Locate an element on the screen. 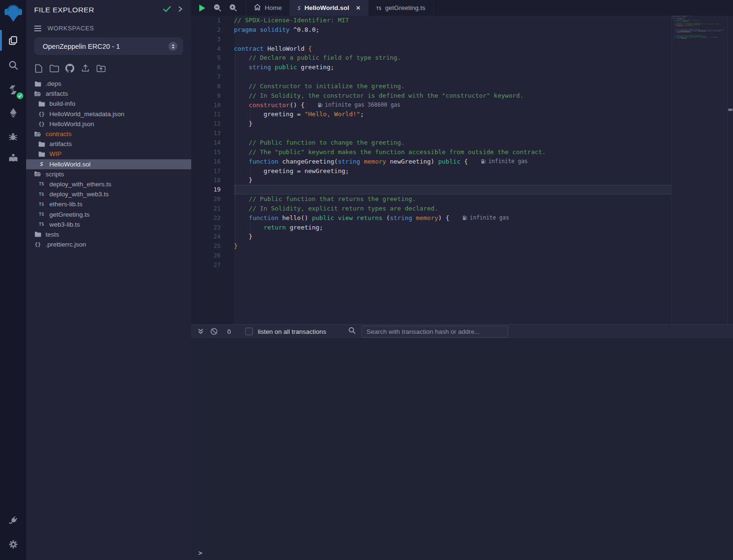 The width and height of the screenshot is (733, 560). tree-item-deploy-with-web3-ts: TSdeploy_with_web3.ts is located at coordinates (109, 194).